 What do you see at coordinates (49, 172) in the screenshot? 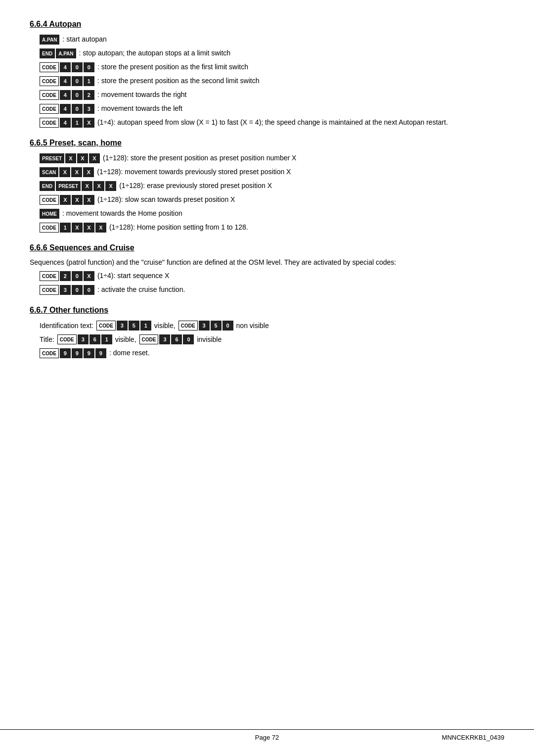
I see `scan-key: SCAN` at bounding box center [49, 172].